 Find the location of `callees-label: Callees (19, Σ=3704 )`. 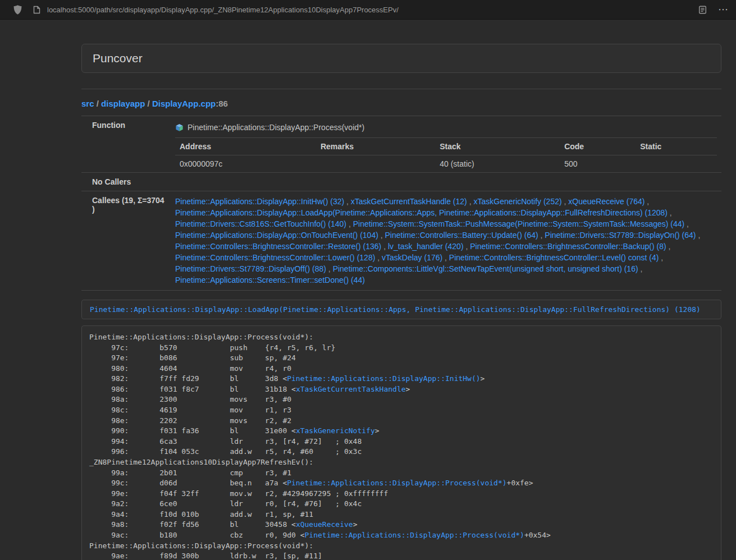

callees-label: Callees (19, Σ=3704 ) is located at coordinates (126, 241).